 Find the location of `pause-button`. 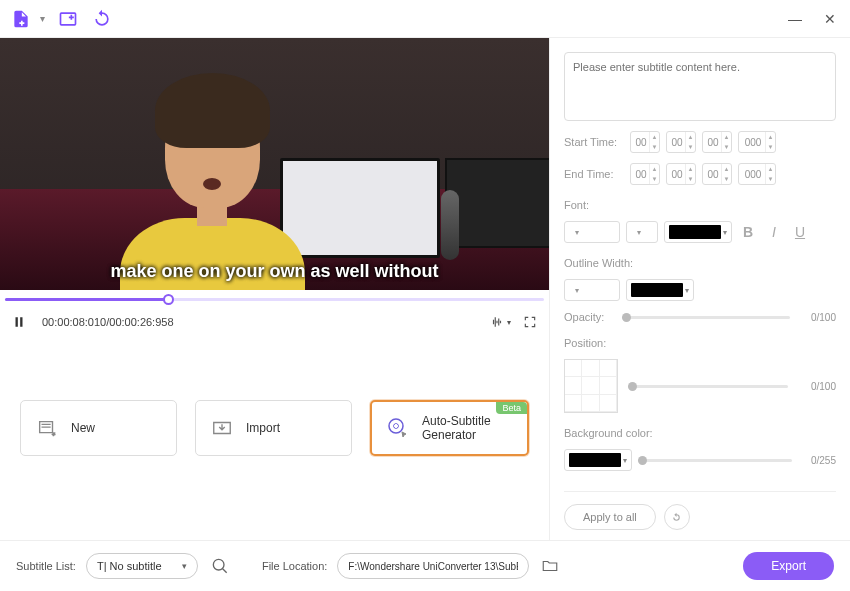

pause-button is located at coordinates (19, 322).